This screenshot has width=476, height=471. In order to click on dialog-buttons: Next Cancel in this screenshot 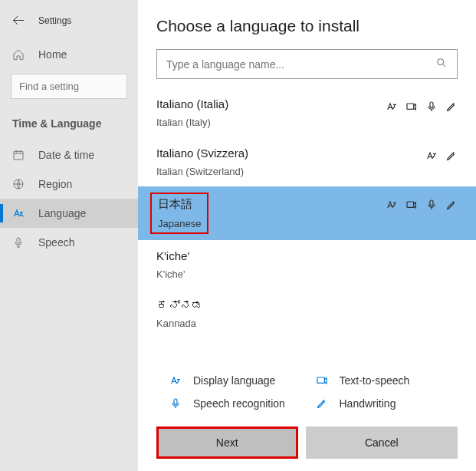, I will do `click(307, 446)`.